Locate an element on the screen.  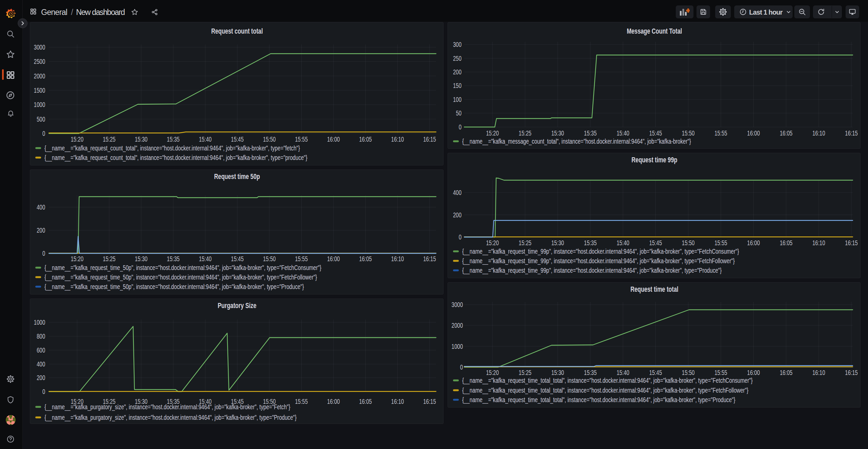
svg-text: 50 is located at coordinates (458, 113).